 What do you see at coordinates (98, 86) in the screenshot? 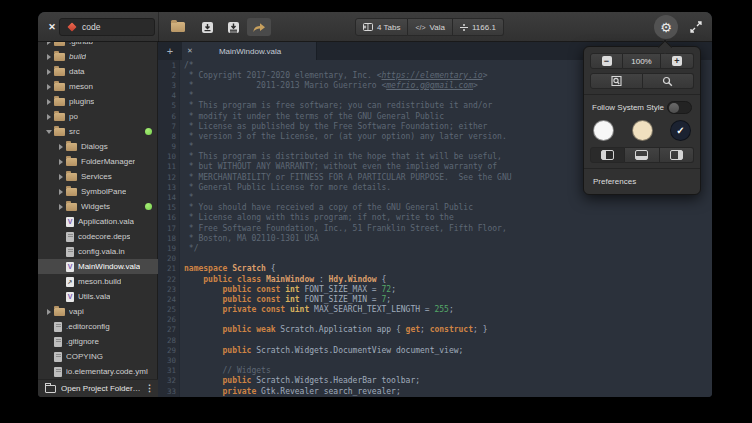
I see `tree-item-meson: meson` at bounding box center [98, 86].